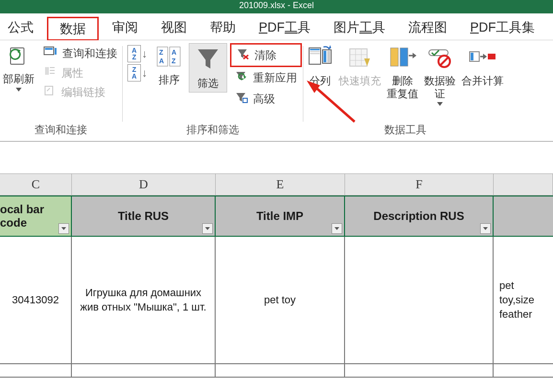 This screenshot has height=392, width=553. Describe the element at coordinates (419, 300) in the screenshot. I see `cell-description-rus` at that location.